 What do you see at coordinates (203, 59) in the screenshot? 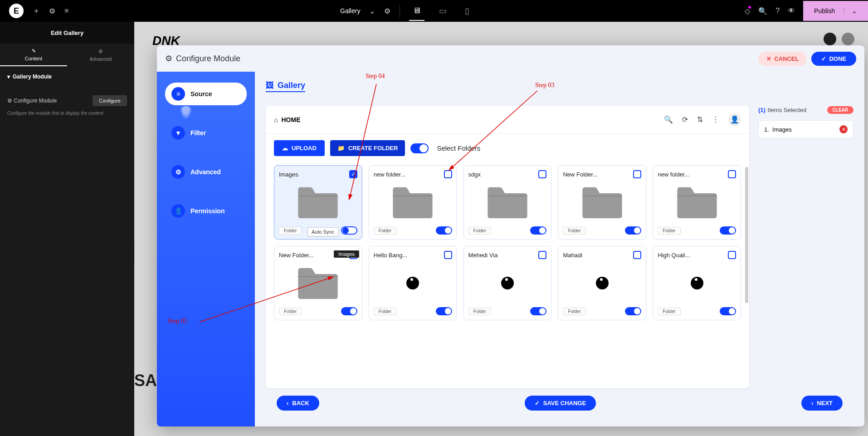
I see `modal-title: ⚙ Configure Module` at bounding box center [203, 59].